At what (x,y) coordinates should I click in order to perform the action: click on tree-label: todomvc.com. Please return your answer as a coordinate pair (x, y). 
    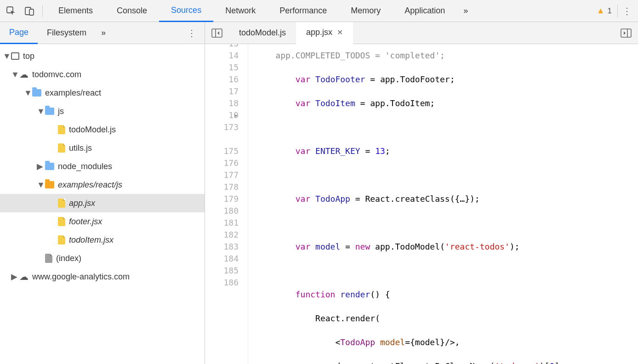
    Looking at the image, I should click on (57, 74).